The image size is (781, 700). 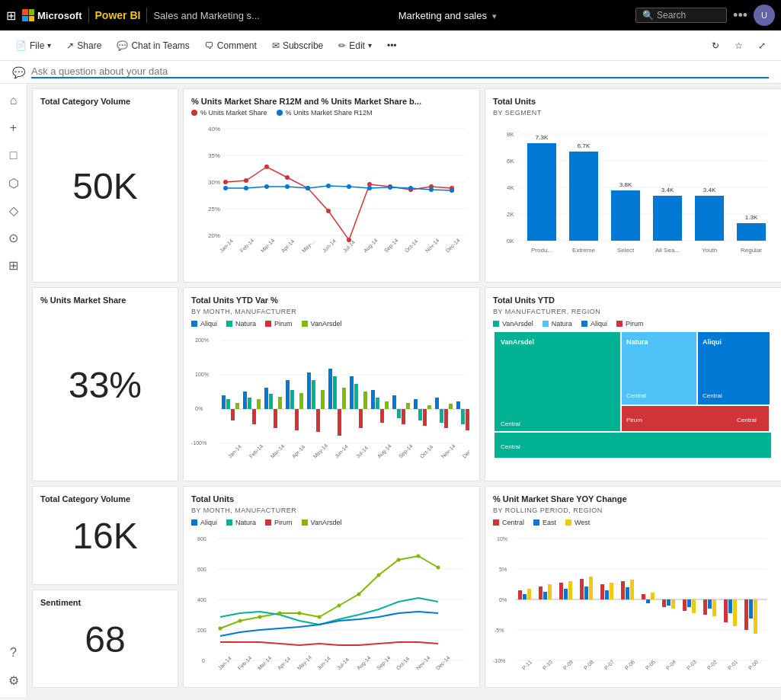 What do you see at coordinates (34, 46) in the screenshot?
I see `file-button: 📄 File ▾` at bounding box center [34, 46].